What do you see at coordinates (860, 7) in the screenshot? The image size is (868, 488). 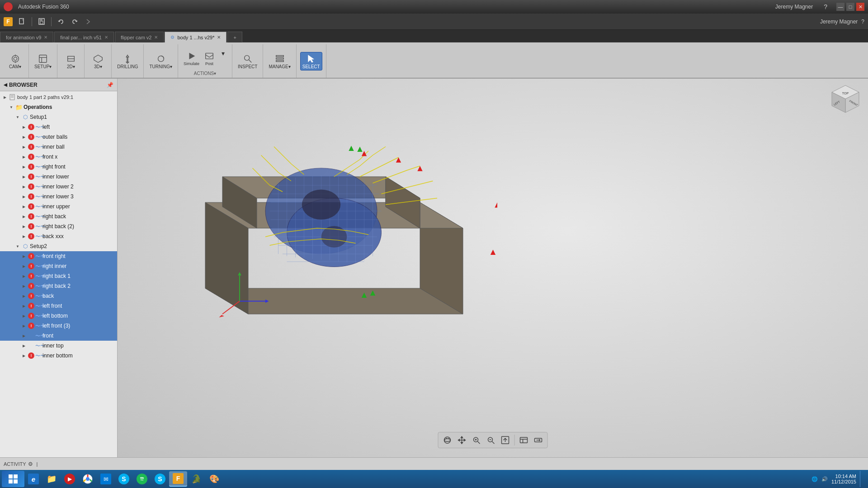 I see `close-button: ✕` at bounding box center [860, 7].